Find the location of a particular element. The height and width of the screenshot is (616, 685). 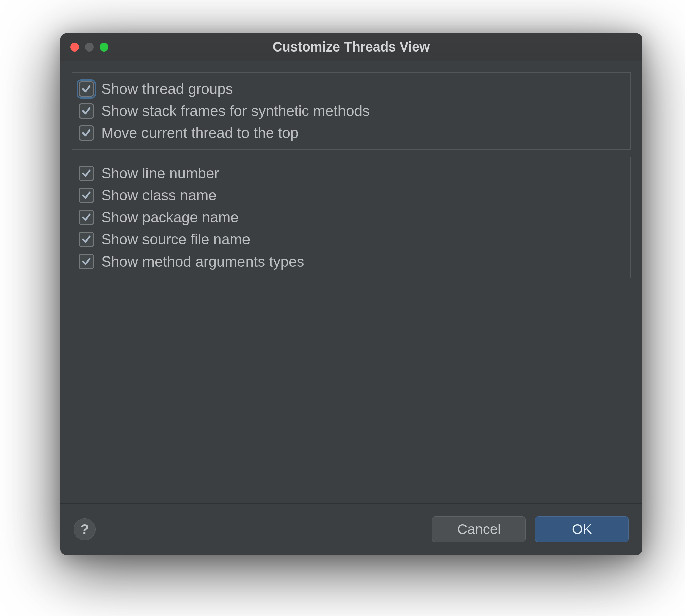

option-group-threads: Show thread groups Show stack frames for… is located at coordinates (351, 111).